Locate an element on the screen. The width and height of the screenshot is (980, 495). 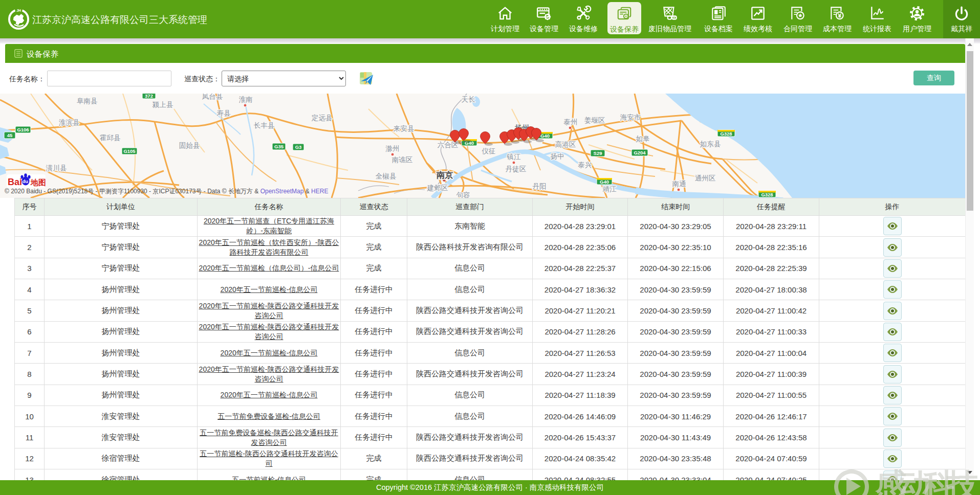
svg-text: 扬中 is located at coordinates (558, 156).